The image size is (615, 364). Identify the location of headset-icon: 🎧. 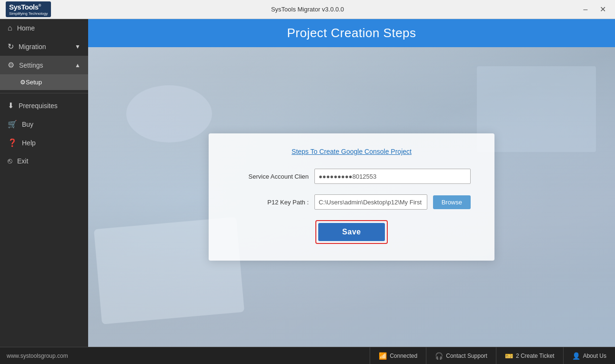
(439, 356).